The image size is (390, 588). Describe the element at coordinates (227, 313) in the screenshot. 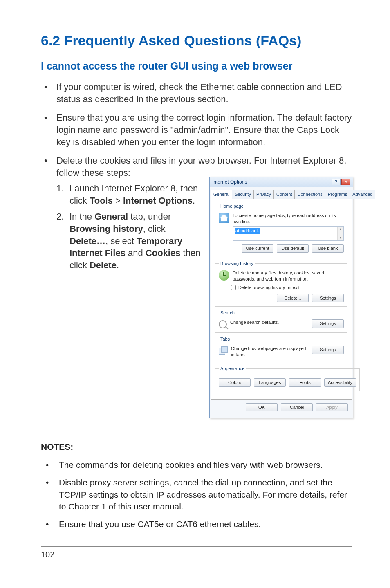

I see `group-legend: Search` at that location.